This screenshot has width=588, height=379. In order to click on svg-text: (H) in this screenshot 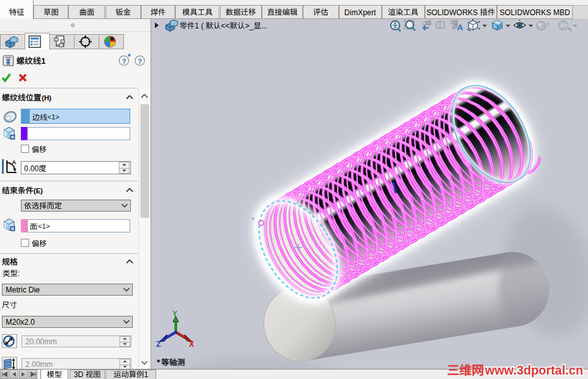, I will do `click(47, 98)`.